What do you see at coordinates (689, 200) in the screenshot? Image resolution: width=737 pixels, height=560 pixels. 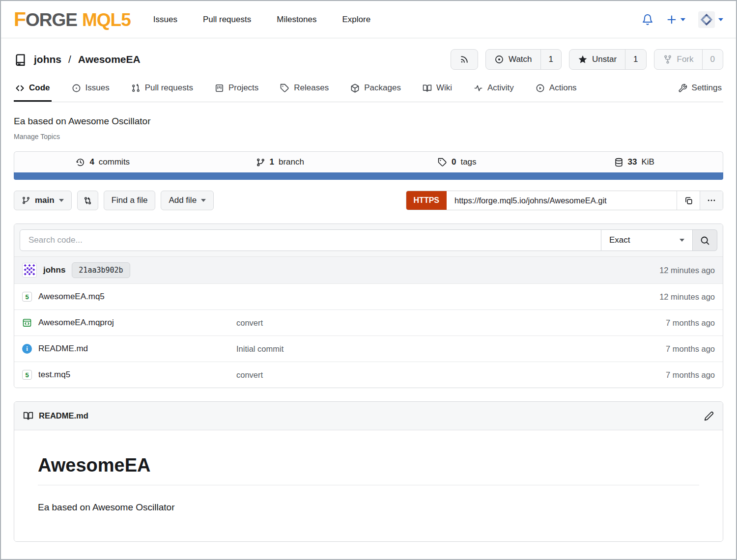 I see `copy-icon` at bounding box center [689, 200].